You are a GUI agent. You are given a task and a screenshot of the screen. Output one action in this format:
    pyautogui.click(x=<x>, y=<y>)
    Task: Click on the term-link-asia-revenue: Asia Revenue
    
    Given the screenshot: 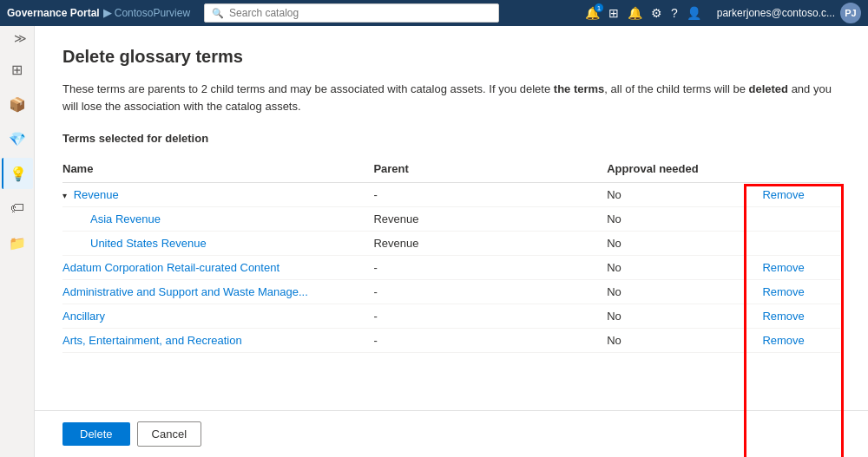 What is the action you would take?
    pyautogui.click(x=125, y=219)
    